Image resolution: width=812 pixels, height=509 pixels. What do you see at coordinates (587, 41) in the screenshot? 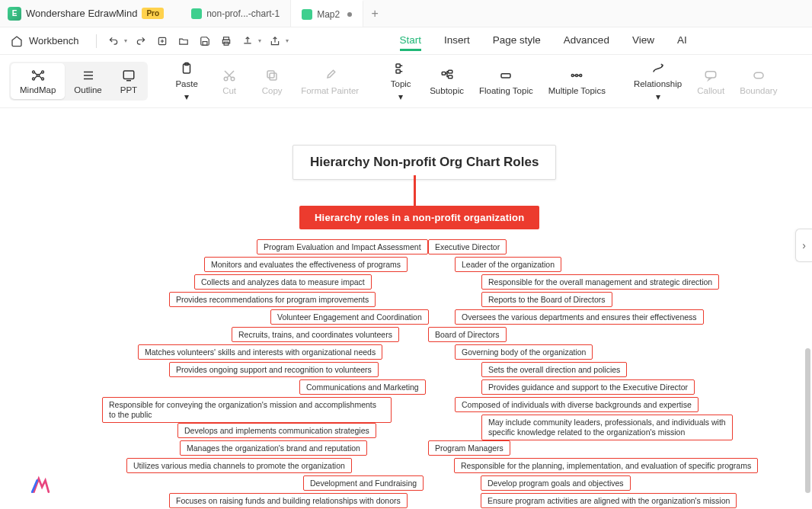
I see `menu-advanced: Advanced` at bounding box center [587, 41].